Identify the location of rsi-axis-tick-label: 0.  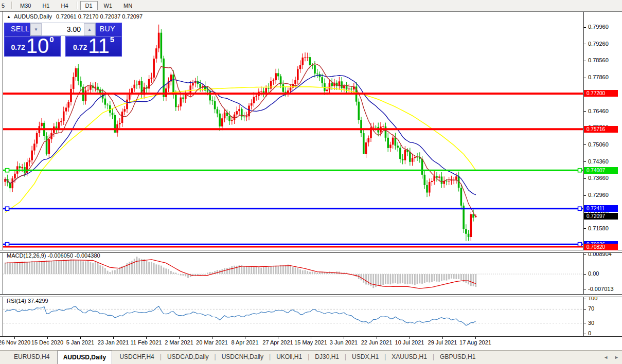
(590, 333).